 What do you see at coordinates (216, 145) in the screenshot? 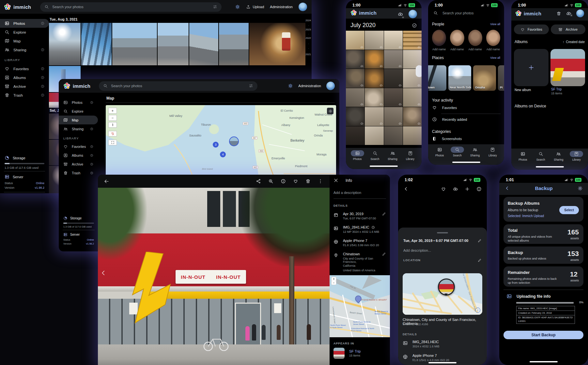
I see `map-cluster-marker: 3` at bounding box center [216, 145].